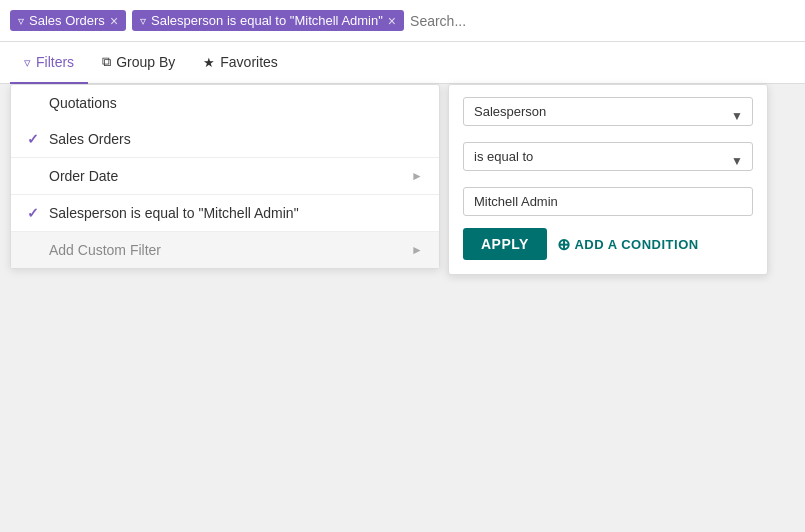 The image size is (805, 532). What do you see at coordinates (628, 244) in the screenshot?
I see `add-condition-button: ⊕ ADD A CONDITION` at bounding box center [628, 244].